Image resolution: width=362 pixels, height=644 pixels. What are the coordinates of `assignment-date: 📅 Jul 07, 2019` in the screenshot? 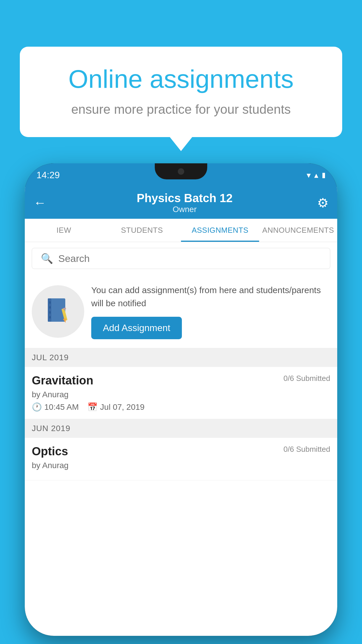 It's located at (116, 407).